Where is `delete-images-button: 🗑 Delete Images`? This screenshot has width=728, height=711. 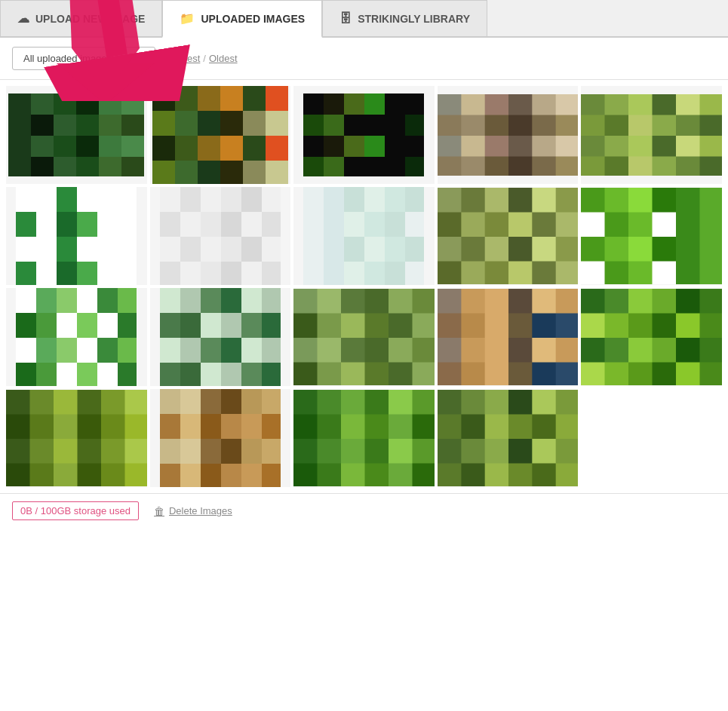
delete-images-button: 🗑 Delete Images is located at coordinates (193, 511).